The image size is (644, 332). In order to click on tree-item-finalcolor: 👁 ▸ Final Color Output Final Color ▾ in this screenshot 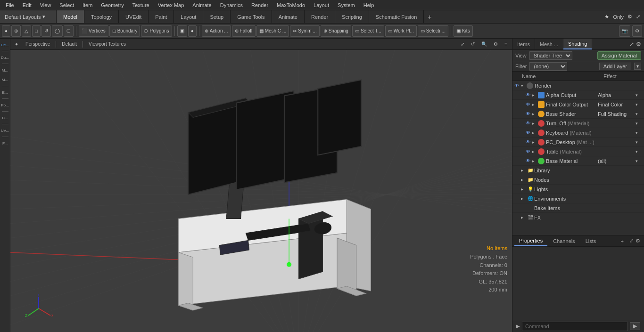, I will do `click(578, 105)`.